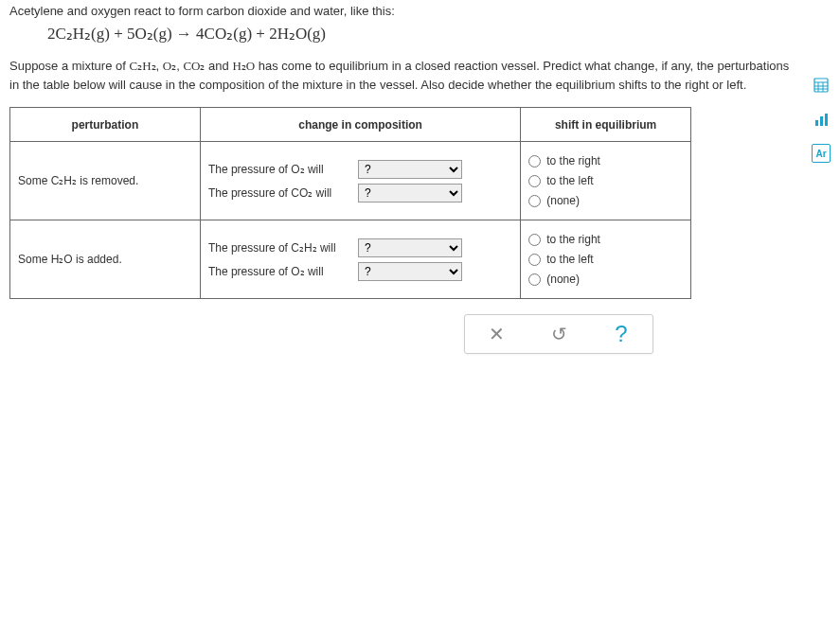  What do you see at coordinates (821, 119) in the screenshot?
I see `bar-chart-icon` at bounding box center [821, 119].